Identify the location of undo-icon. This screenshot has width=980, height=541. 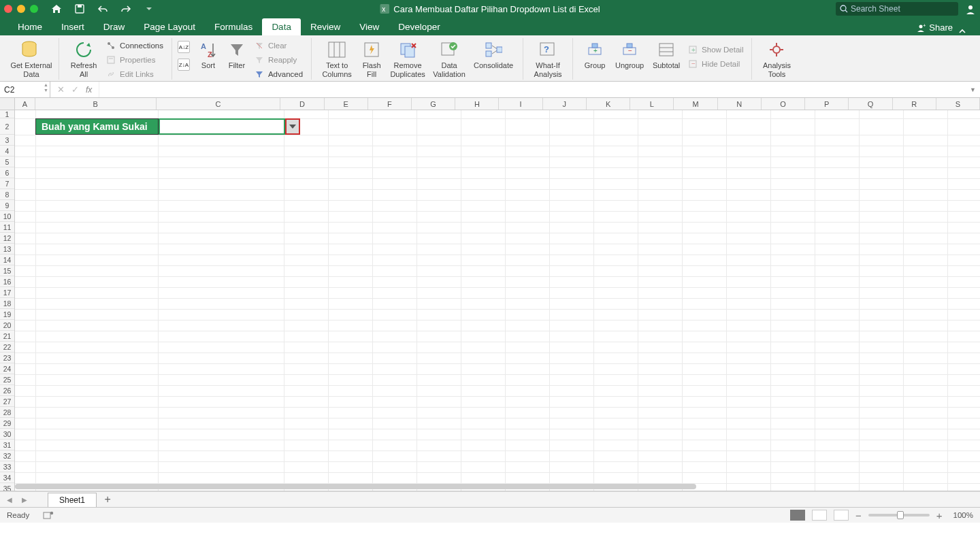
(103, 9).